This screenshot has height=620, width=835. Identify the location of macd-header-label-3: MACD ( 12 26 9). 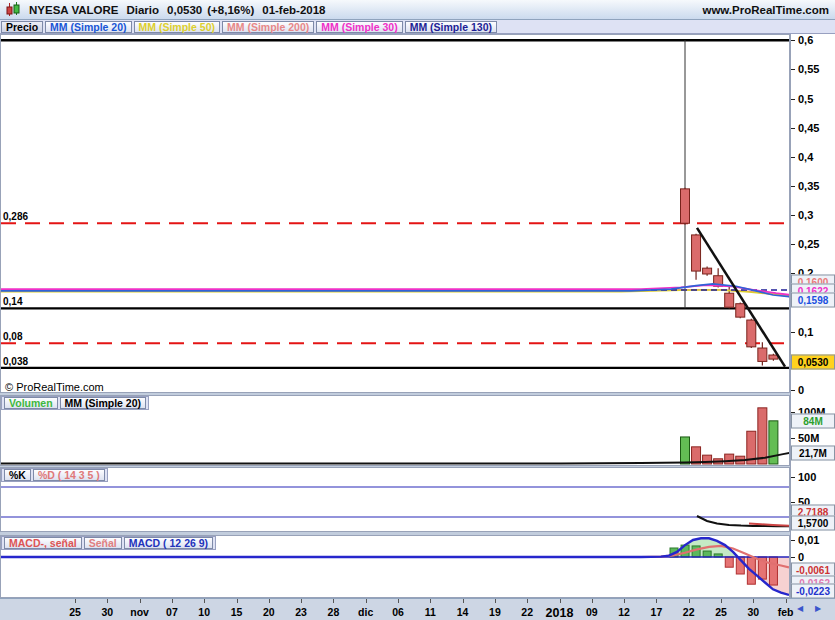
(168, 543).